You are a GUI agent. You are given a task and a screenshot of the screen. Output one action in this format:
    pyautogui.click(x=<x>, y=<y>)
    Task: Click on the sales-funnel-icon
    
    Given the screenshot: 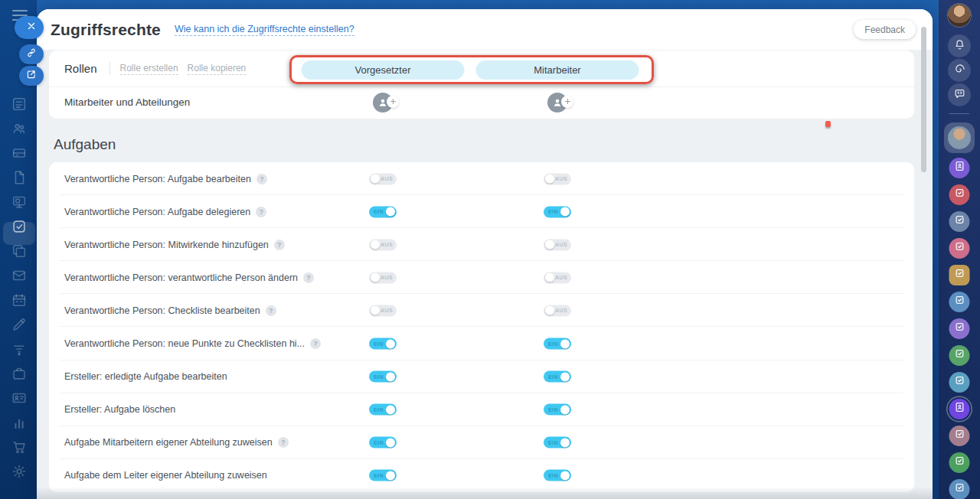 What is the action you would take?
    pyautogui.click(x=19, y=354)
    